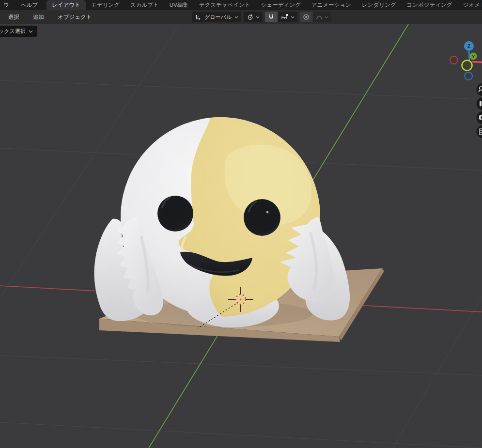 The height and width of the screenshot is (448, 482). What do you see at coordinates (198, 17) in the screenshot?
I see `orientation-axes-icon` at bounding box center [198, 17].